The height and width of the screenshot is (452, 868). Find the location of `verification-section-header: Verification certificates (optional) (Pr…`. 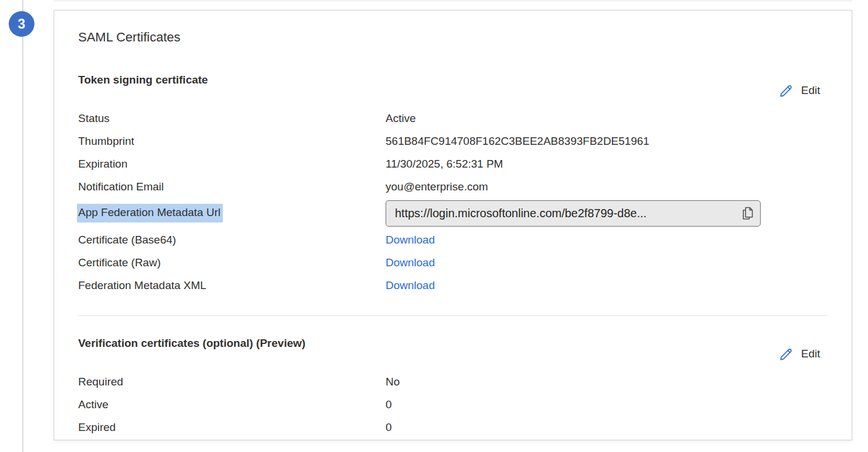

verification-section-header: Verification certificates (optional) (Pr… is located at coordinates (453, 349).